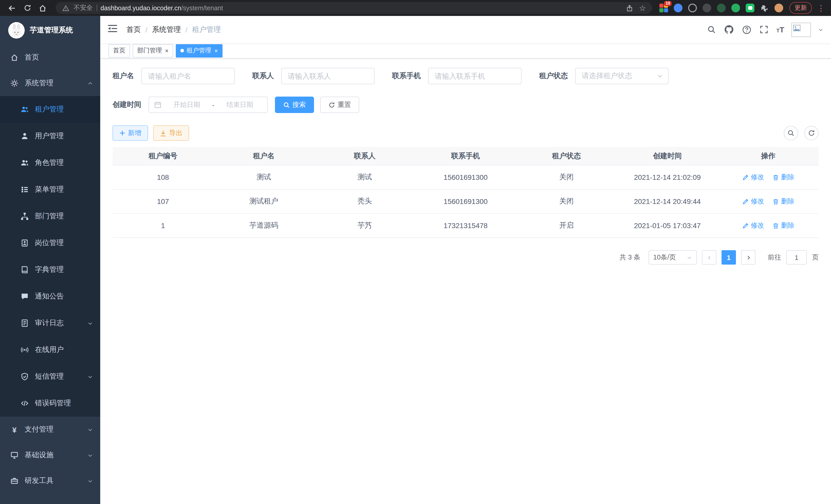  I want to click on sidebar-item-audit-log: 审计日志, so click(50, 323).